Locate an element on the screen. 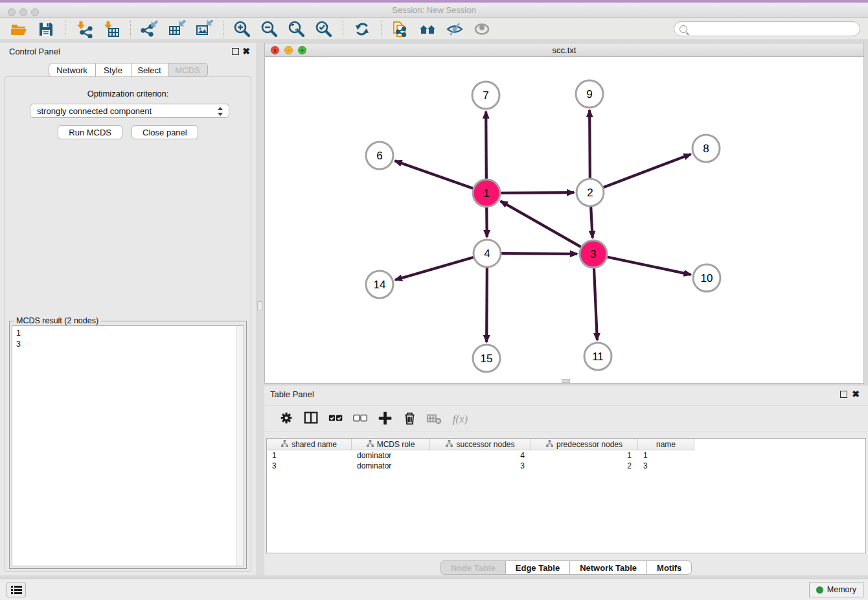 The image size is (868, 600). node-1: 1 is located at coordinates (486, 193).